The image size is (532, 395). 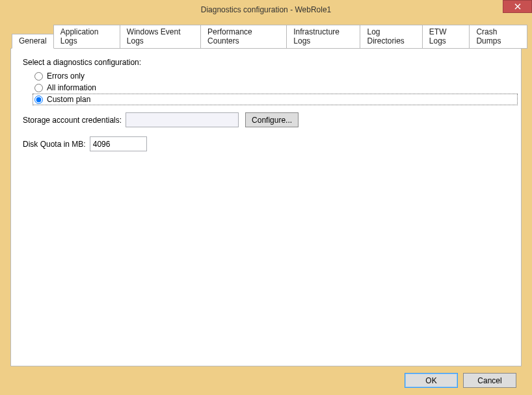 I want to click on close-button, so click(x=518, y=6).